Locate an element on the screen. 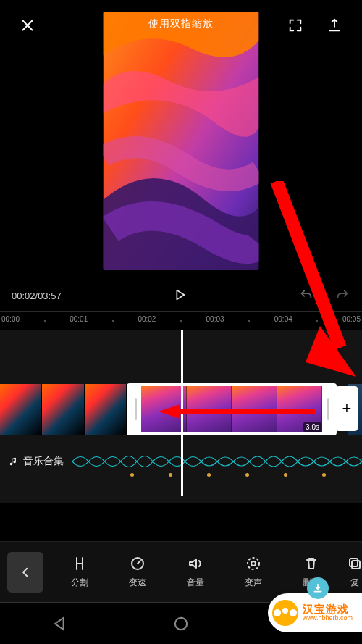  nav-back-button is located at coordinates (60, 624).